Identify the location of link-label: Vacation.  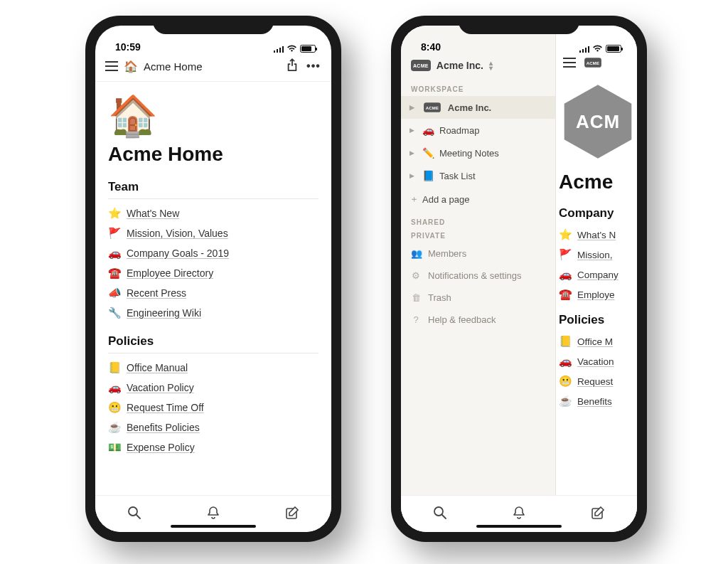
(596, 361).